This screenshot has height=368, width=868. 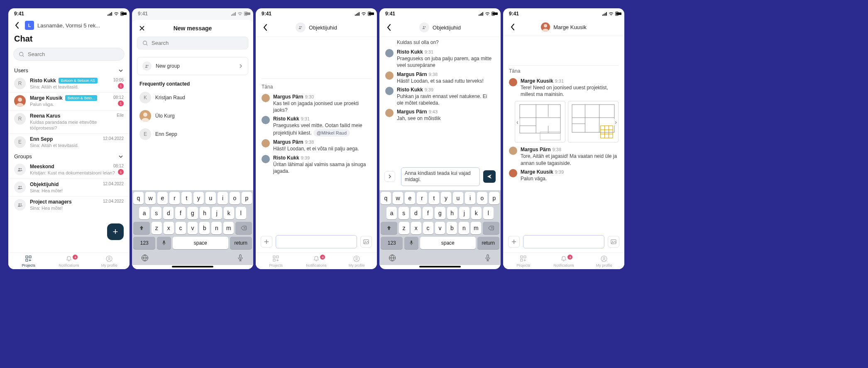 I want to click on globe-icon, so click(x=392, y=258).